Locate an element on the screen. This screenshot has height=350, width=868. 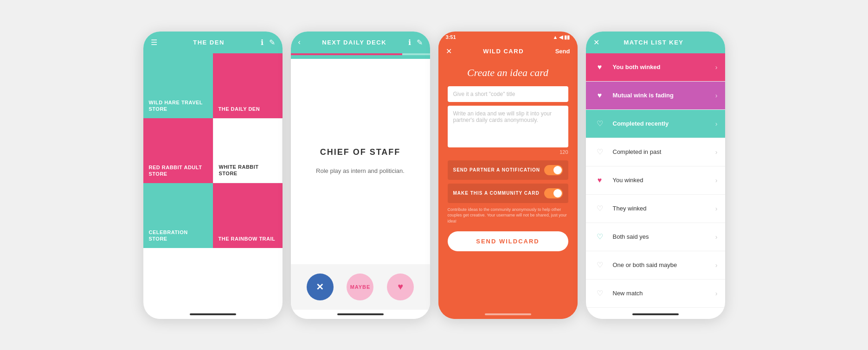
match-label: One or both said maybe is located at coordinates (661, 265).